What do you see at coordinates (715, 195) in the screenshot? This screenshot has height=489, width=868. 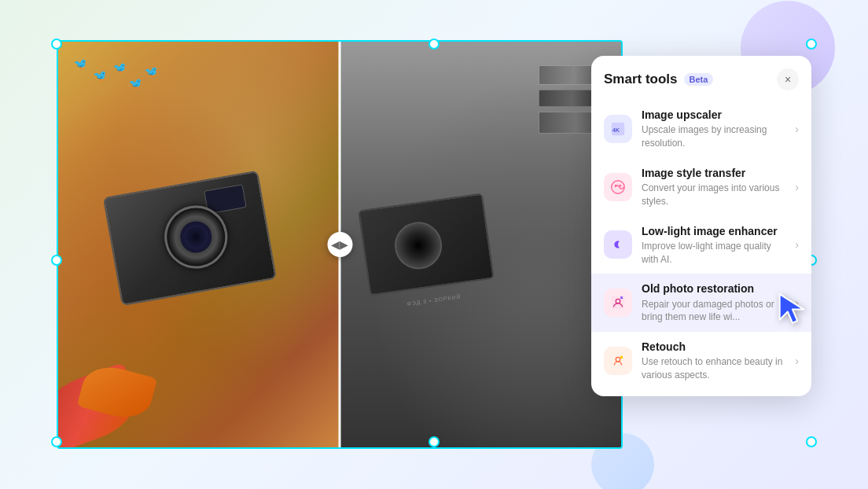 I see `tool-desc-style-transfer: Convert your images into various styles.` at bounding box center [715, 195].